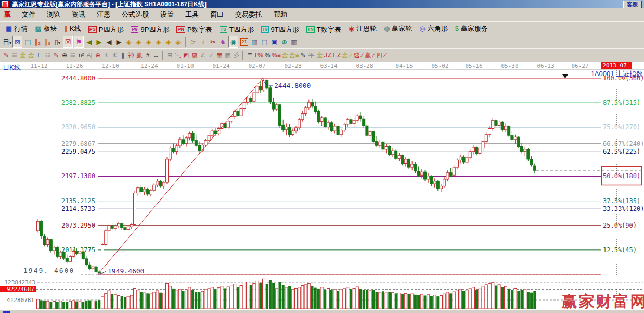 The height and width of the screenshot is (313, 644). Describe the element at coordinates (73, 55) in the screenshot. I see `grid-lines-icon: ☰` at that location.